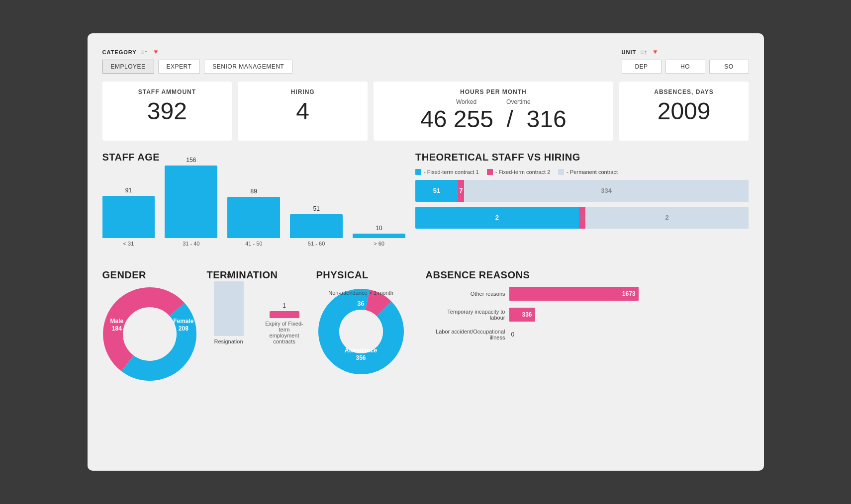 Image resolution: width=851 pixels, height=504 pixels. I want to click on term-bar-bottom-label: Resignation, so click(228, 341).